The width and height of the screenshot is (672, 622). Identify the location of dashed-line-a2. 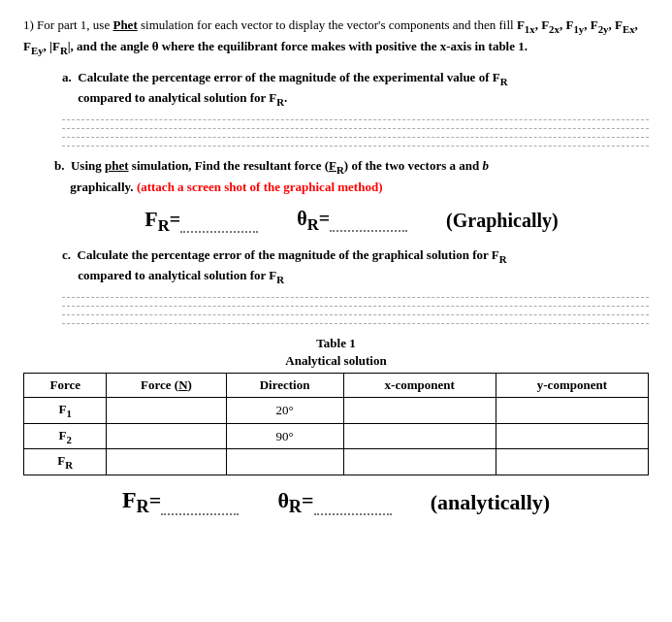
(355, 128).